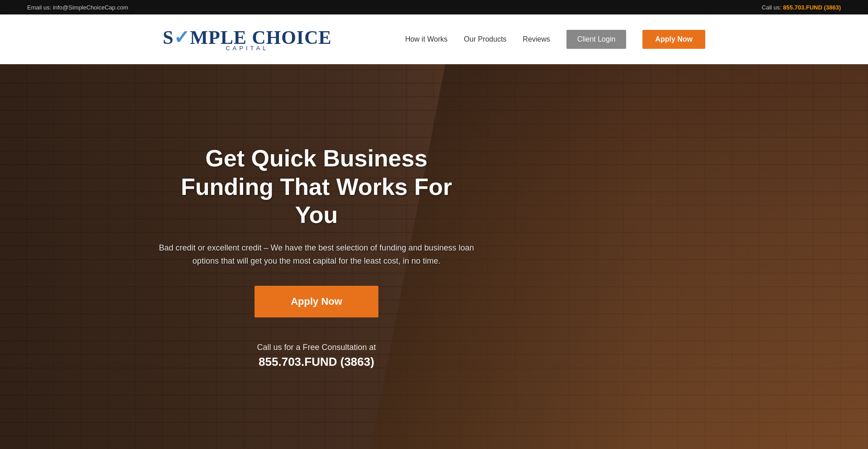 The height and width of the screenshot is (449, 868). What do you see at coordinates (485, 39) in the screenshot?
I see `nav-link-our-products: Our Products` at bounding box center [485, 39].